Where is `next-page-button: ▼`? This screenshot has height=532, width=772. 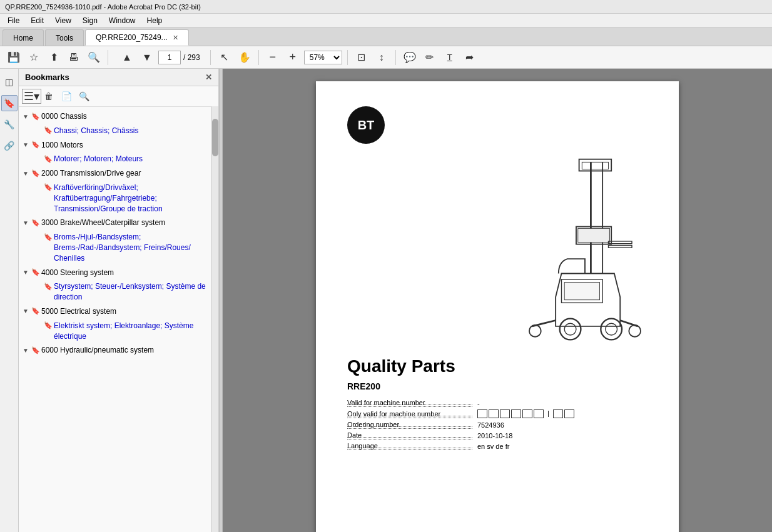 next-page-button: ▼ is located at coordinates (147, 58).